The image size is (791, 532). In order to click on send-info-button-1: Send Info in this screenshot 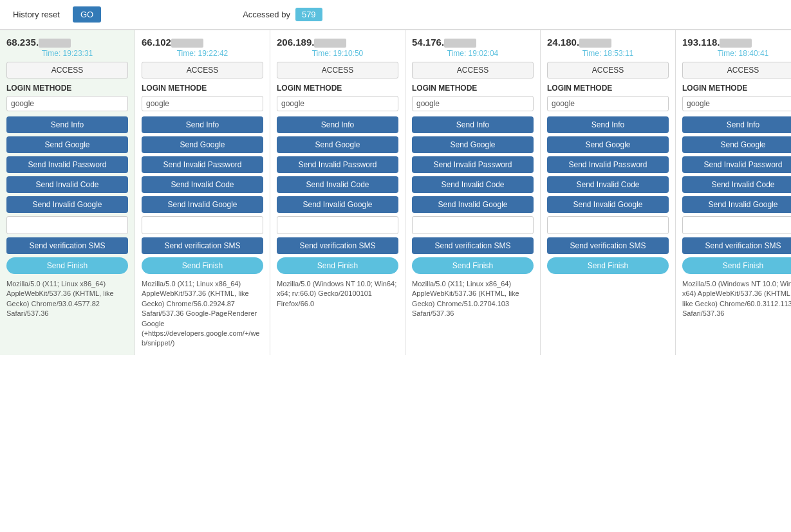, I will do `click(202, 125)`.